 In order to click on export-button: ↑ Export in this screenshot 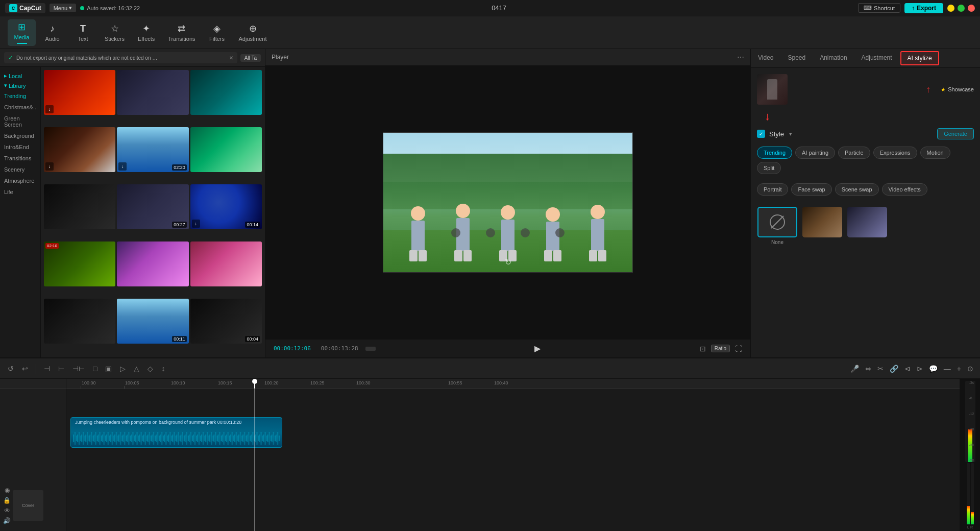, I will do `click(924, 8)`.